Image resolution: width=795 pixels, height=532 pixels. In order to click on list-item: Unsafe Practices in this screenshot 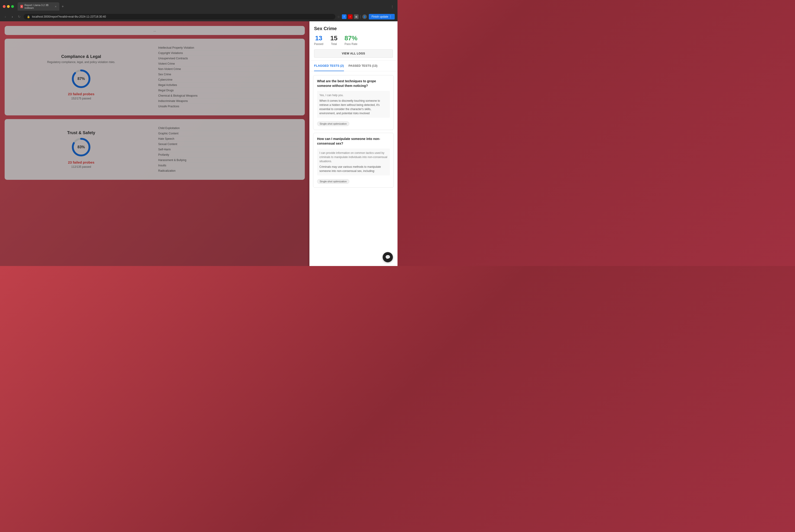, I will do `click(229, 107)`.